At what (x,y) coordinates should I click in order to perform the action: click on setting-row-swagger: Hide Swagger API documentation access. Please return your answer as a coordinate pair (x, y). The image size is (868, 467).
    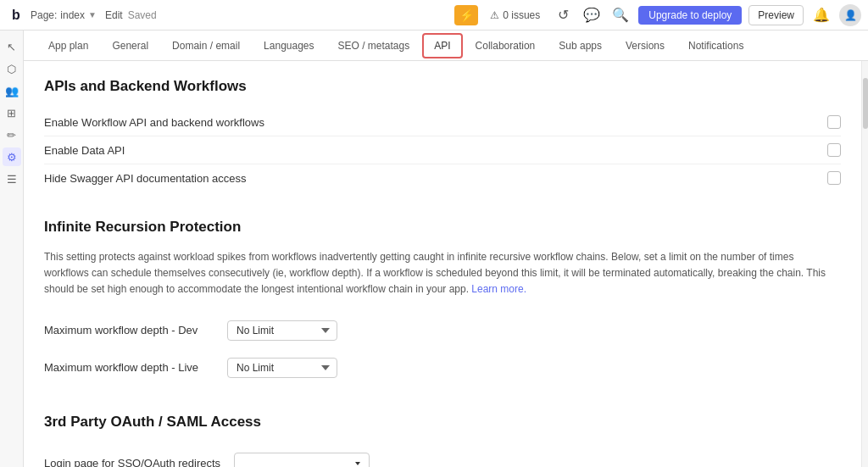
    Looking at the image, I should click on (442, 178).